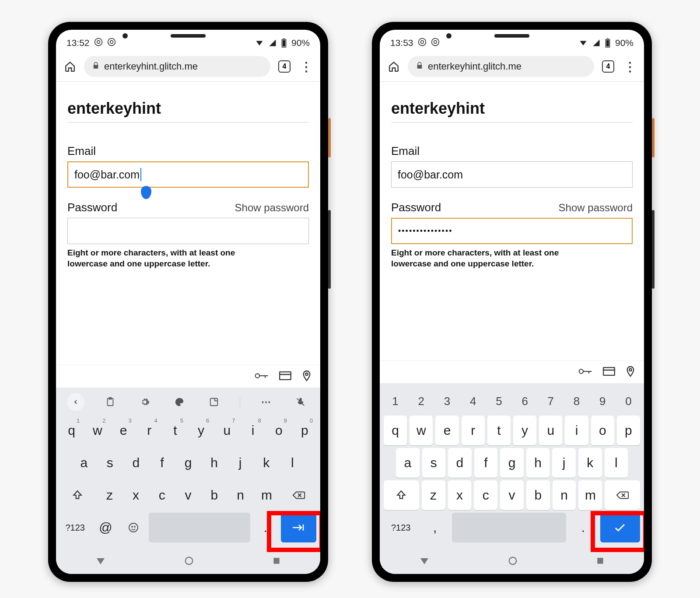 The height and width of the screenshot is (598, 700). What do you see at coordinates (272, 208) in the screenshot?
I see `show-password-toggle: Show password` at bounding box center [272, 208].